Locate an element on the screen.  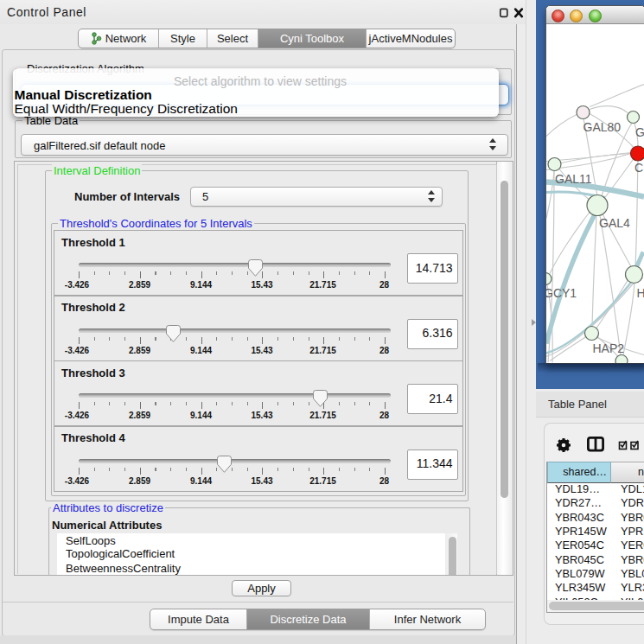
svg-text: C is located at coordinates (639, 168).